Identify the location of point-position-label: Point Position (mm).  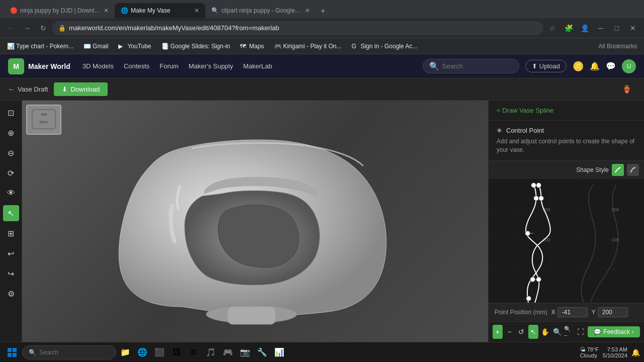
(521, 312).